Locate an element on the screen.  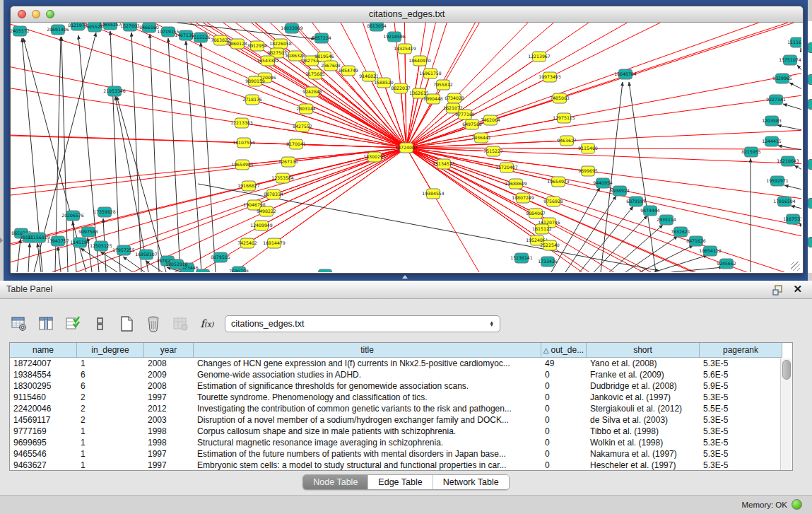
table-cell: 1997 is located at coordinates (169, 397).